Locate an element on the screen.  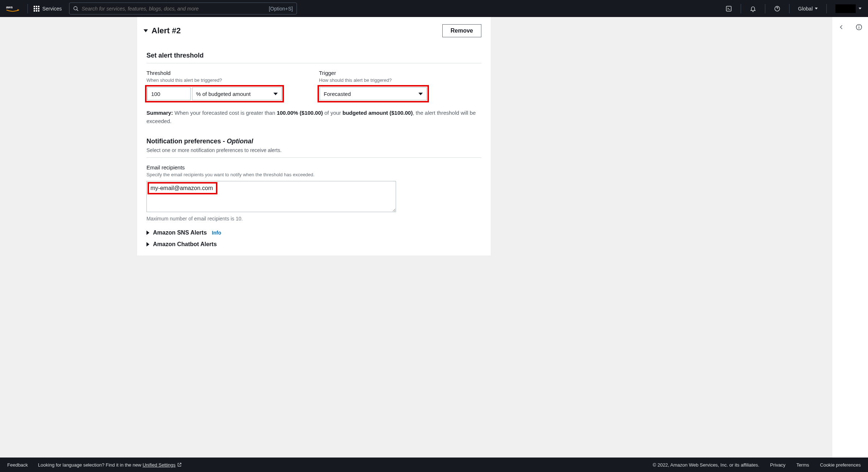
unified-settings-link: Unified Settings is located at coordinates (162, 465).